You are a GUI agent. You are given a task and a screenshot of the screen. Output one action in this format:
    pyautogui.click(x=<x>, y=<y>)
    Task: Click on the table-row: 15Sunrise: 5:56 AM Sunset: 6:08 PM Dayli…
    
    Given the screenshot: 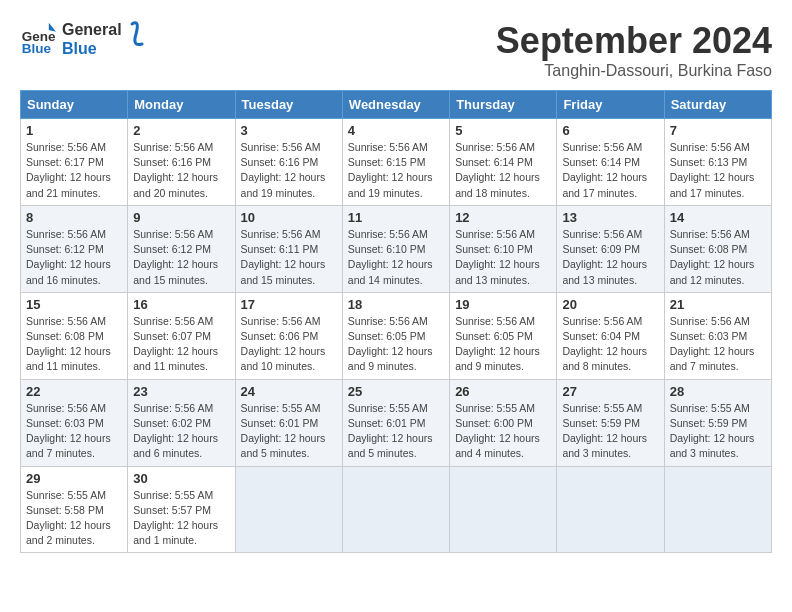 What is the action you would take?
    pyautogui.click(x=74, y=336)
    